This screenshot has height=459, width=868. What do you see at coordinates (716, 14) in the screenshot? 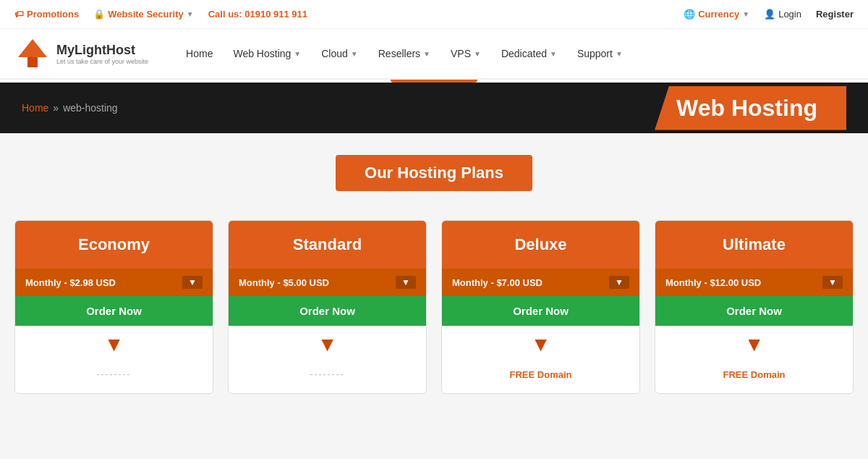
I see `currency-link: 🌐 Currency ▼` at bounding box center [716, 14].